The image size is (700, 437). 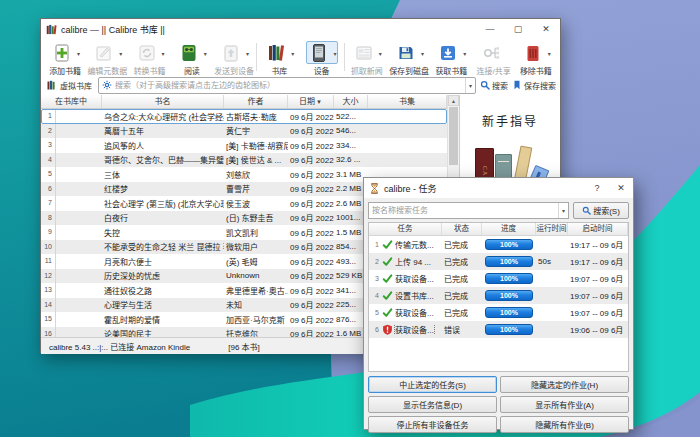 I want to click on toolbar-convert-books: ▾ 转换书籍, so click(x=150, y=58).